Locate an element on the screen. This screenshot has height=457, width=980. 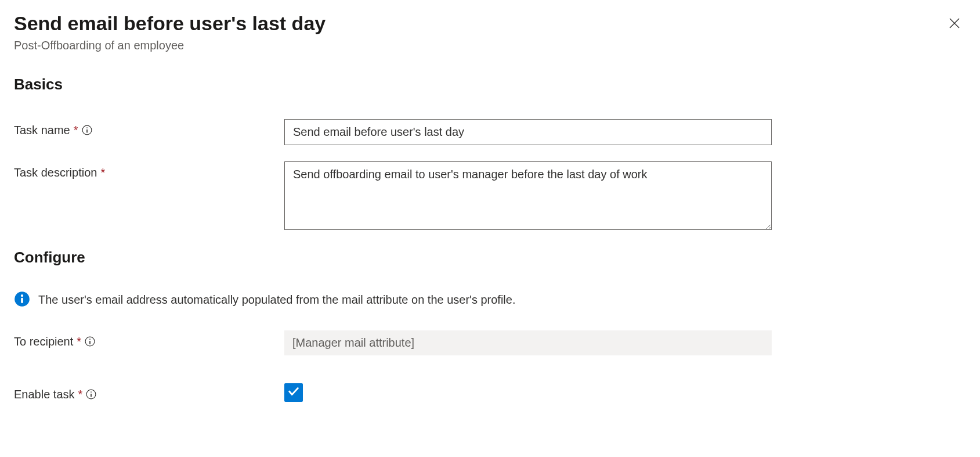
configure-heading: Configure is located at coordinates (490, 258).